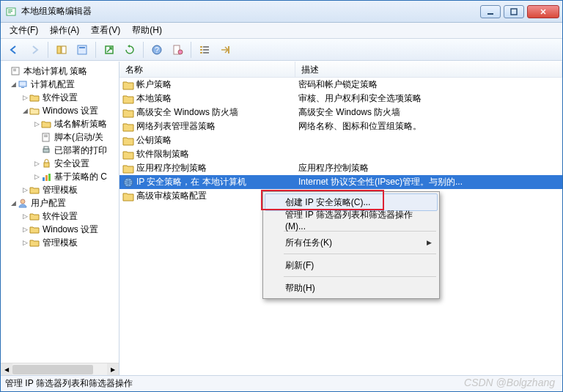  What do you see at coordinates (341, 98) in the screenshot?
I see `list-row: 本地策略审核、用户权利和安全选项策略` at bounding box center [341, 98].